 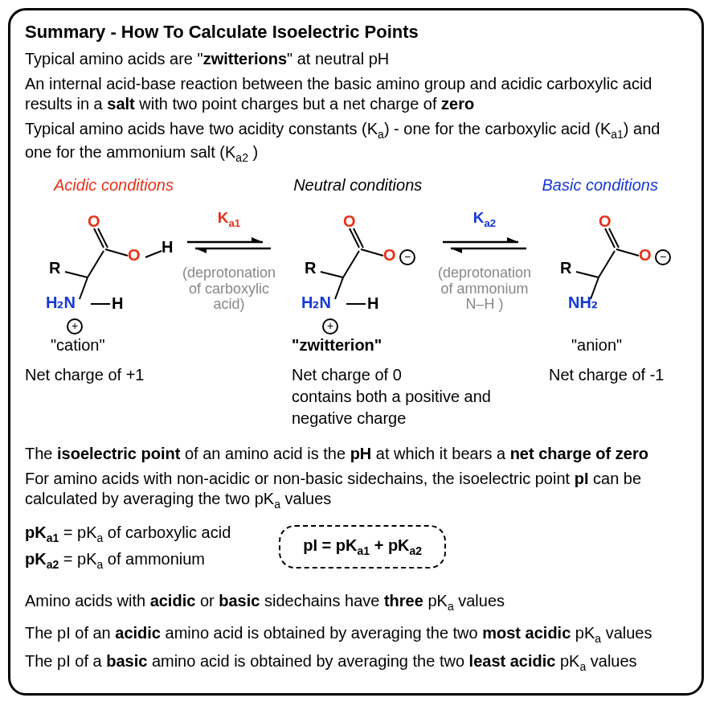 I want to click on species-labels-row: "cation" Net charge of +1 "zwitterion" N…, so click(x=356, y=382).